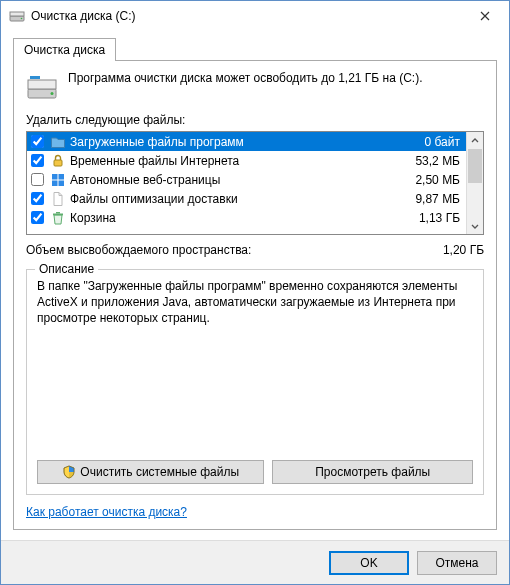 Image resolution: width=510 pixels, height=585 pixels. I want to click on window-title: Очистка диска (C:), so click(248, 16).